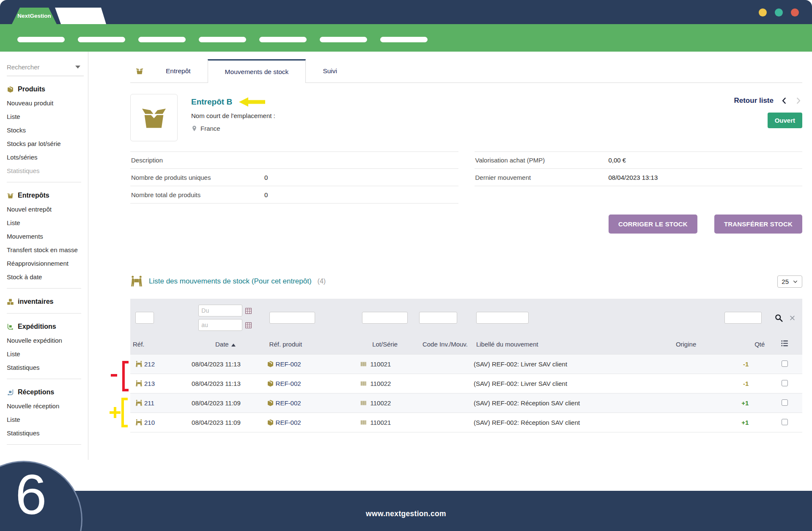 The width and height of the screenshot is (812, 531). I want to click on col-code: Code Inv./Mouv., so click(445, 344).